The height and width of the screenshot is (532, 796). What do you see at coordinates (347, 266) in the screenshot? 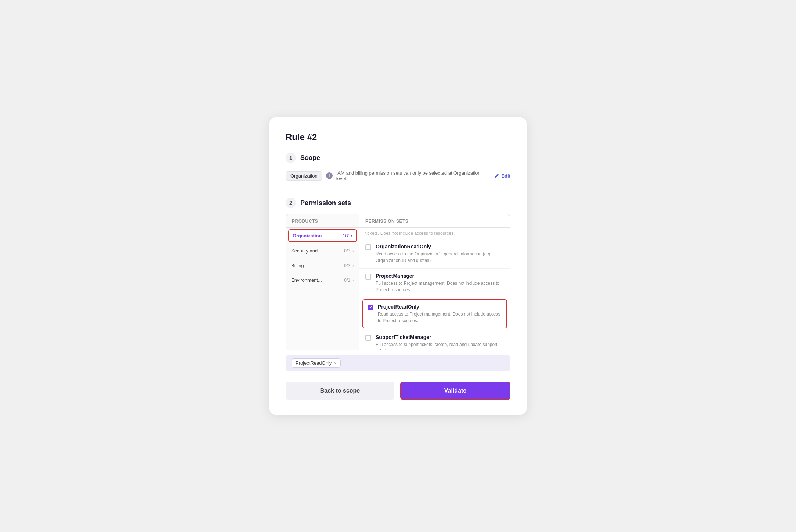
I see `product-count-billing: 0/2` at bounding box center [347, 266].